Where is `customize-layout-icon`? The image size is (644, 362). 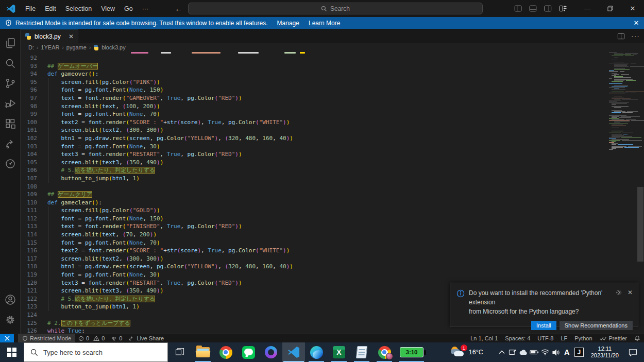 customize-layout-icon is located at coordinates (563, 8).